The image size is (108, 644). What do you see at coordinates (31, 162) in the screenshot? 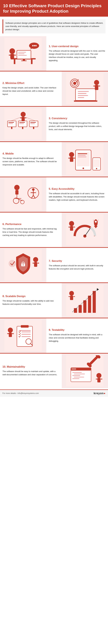
I see `section-4-body: The design should be flexible enough to …` at bounding box center [31, 162].